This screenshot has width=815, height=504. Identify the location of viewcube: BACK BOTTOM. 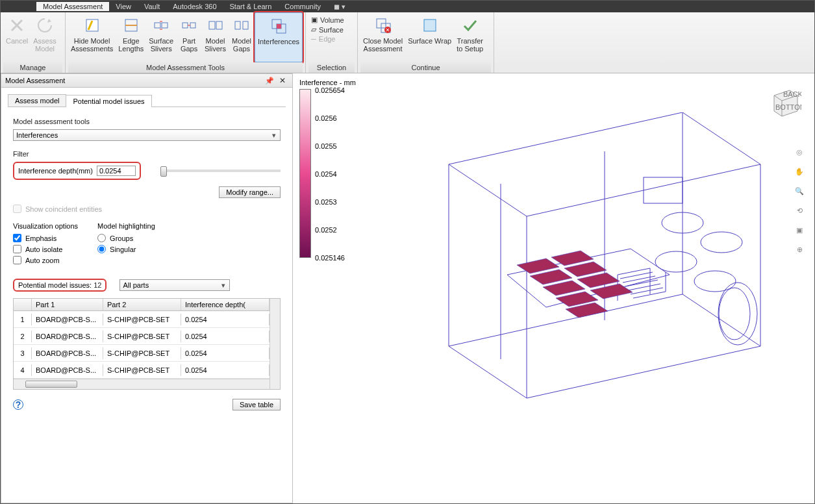
(784, 101).